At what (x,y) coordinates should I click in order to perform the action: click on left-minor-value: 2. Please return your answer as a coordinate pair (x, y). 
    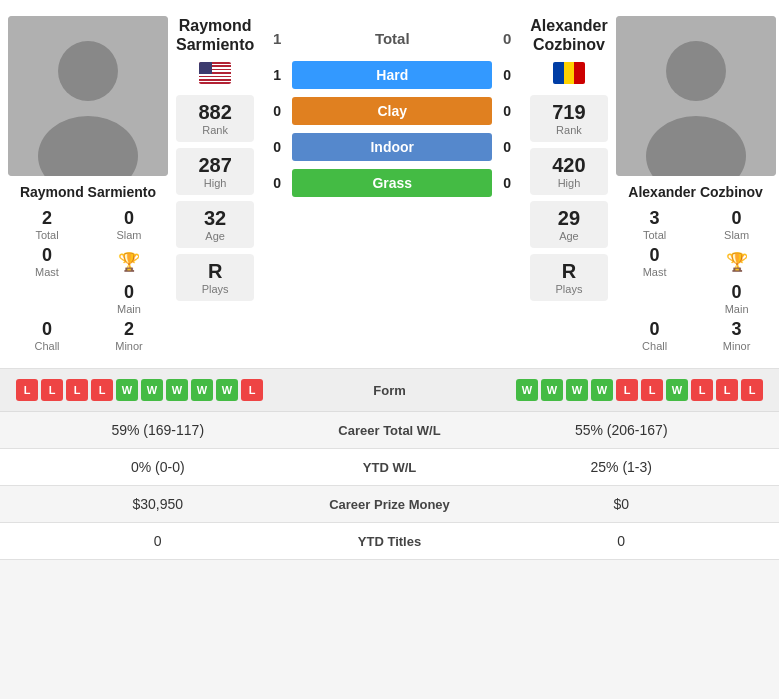
    Looking at the image, I should click on (129, 330).